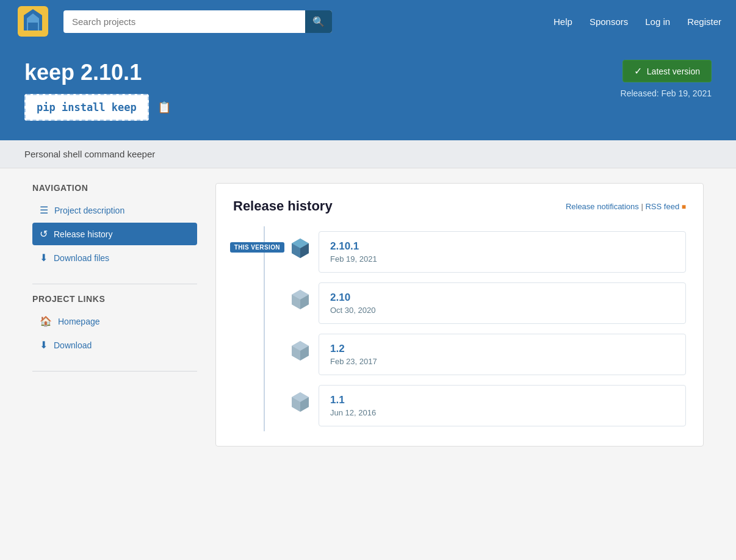 Image resolution: width=736 pixels, height=560 pixels. I want to click on version-date-2: Feb 23, 2017, so click(502, 361).